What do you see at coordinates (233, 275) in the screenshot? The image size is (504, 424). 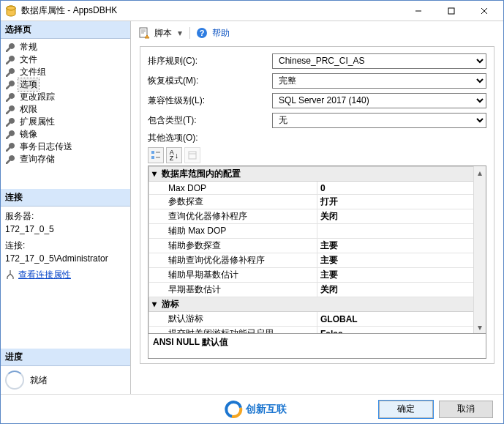 I see `grid-key: 辅助早期基数估计` at bounding box center [233, 275].